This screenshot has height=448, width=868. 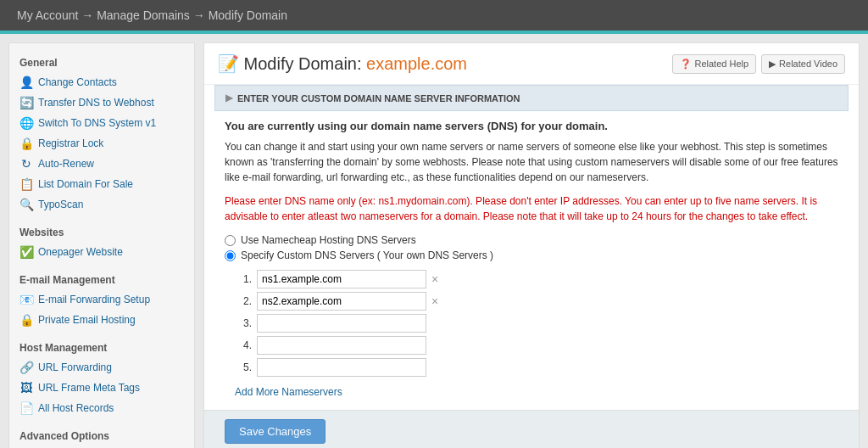 What do you see at coordinates (102, 408) in the screenshot?
I see `sidebar-item-host-records: 📄All Host Records` at bounding box center [102, 408].